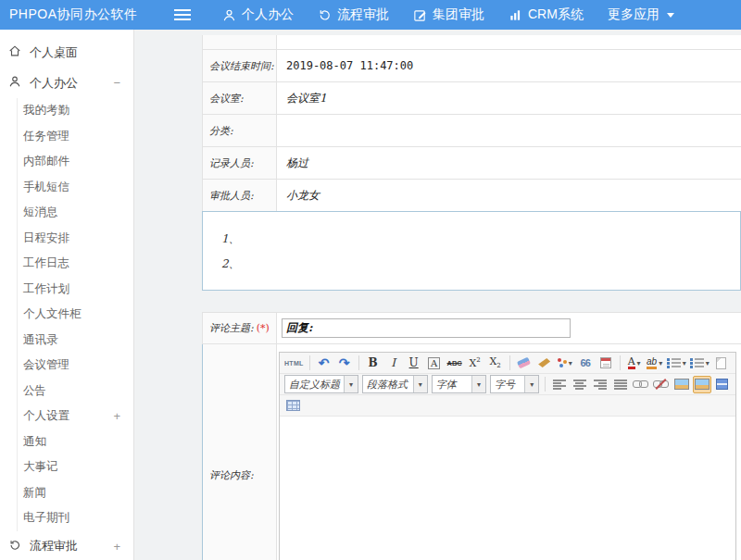  I want to click on italic-button: I, so click(394, 363).